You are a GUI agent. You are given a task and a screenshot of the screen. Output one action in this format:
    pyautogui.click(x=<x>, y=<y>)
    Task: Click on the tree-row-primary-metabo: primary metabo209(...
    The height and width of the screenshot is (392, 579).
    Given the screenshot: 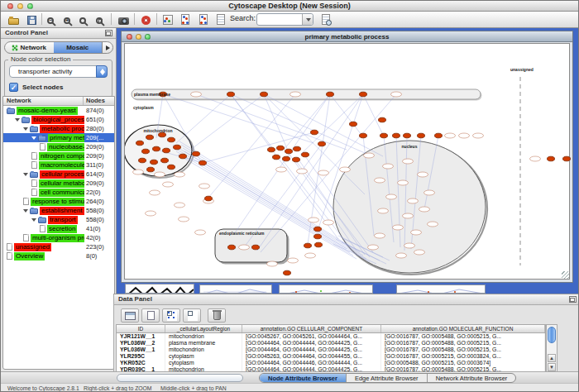 What is the action you would take?
    pyautogui.click(x=59, y=137)
    